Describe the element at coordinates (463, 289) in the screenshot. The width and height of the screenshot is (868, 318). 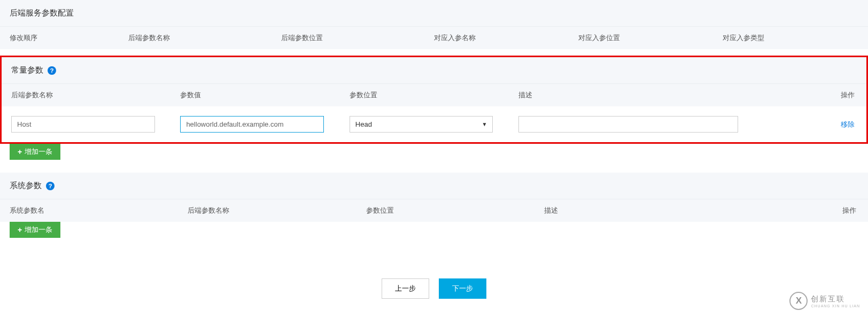
I see `next-button: 下一步` at that location.